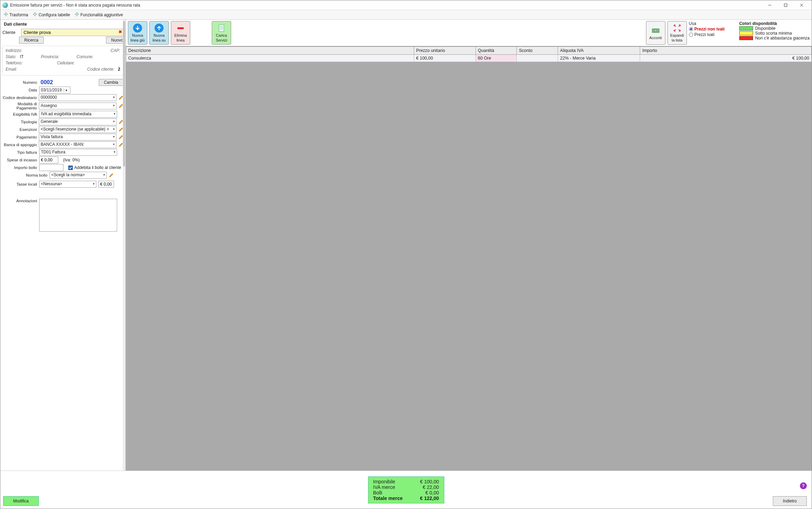 The image size is (812, 509). I want to click on left-panel: Dati cliente Cliente ✖ Ricerca Nuovo Ind…, so click(63, 245).